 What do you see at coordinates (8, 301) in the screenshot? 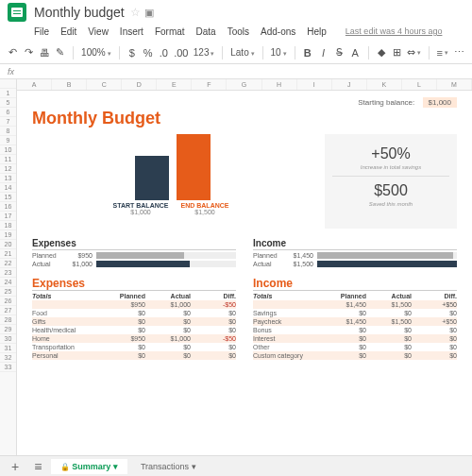
I see `row-header: 26` at bounding box center [8, 301].